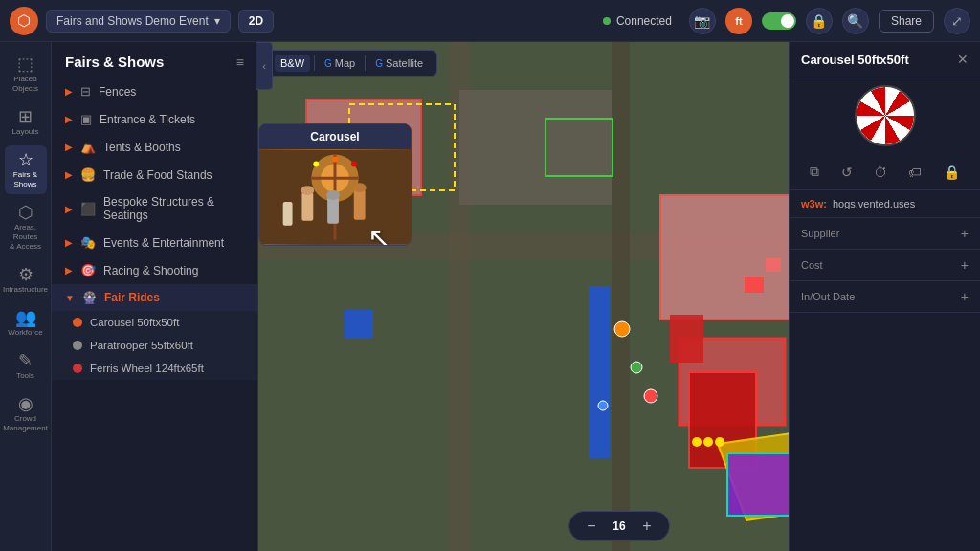  Describe the element at coordinates (591, 526) in the screenshot. I see `zoom-out-button: −` at that location.